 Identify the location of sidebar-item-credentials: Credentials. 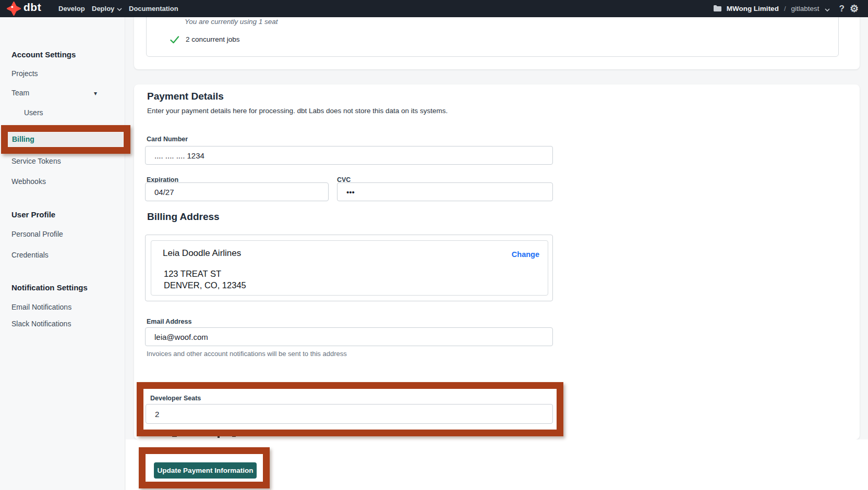
(30, 255).